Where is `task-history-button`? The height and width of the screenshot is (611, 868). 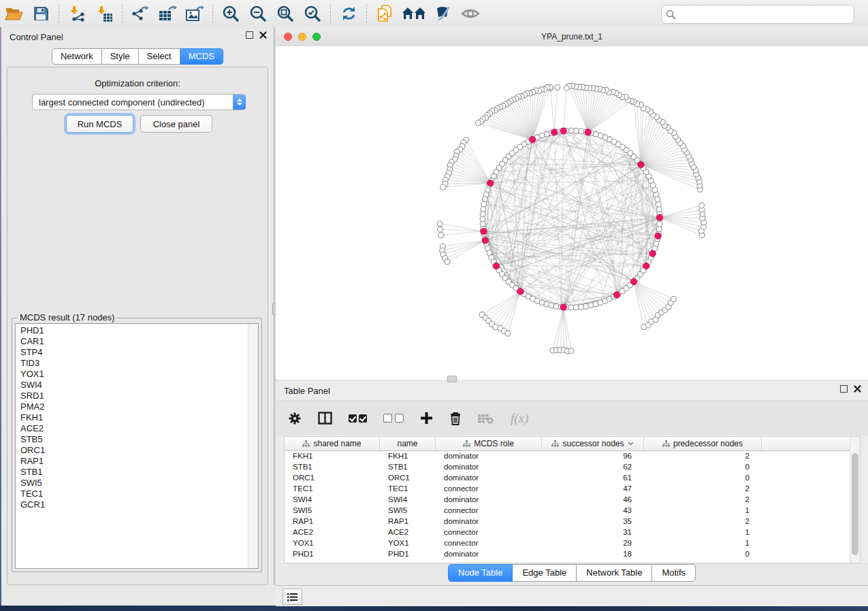
task-history-button is located at coordinates (293, 597).